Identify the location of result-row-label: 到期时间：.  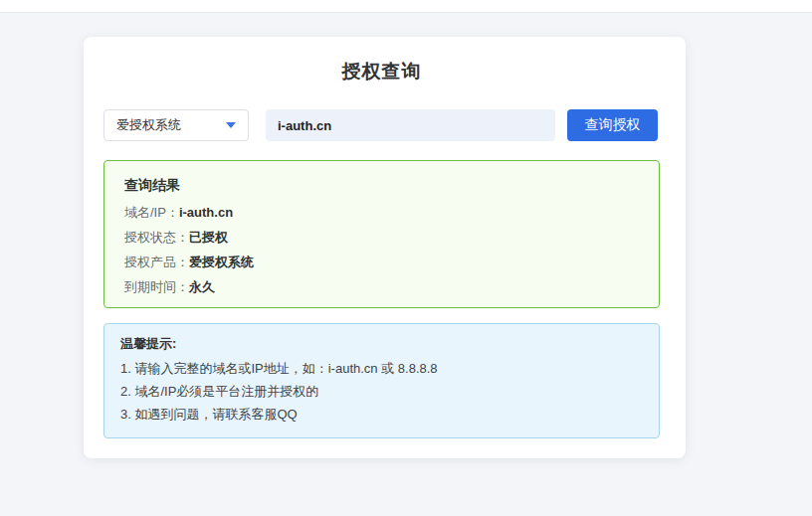
(157, 286).